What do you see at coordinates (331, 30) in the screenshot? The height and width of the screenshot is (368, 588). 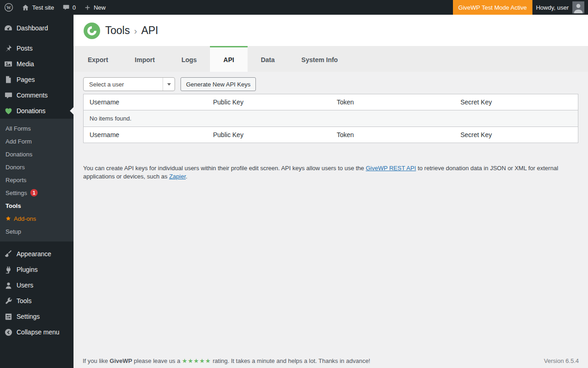 I see `page-header: Tools › API` at bounding box center [331, 30].